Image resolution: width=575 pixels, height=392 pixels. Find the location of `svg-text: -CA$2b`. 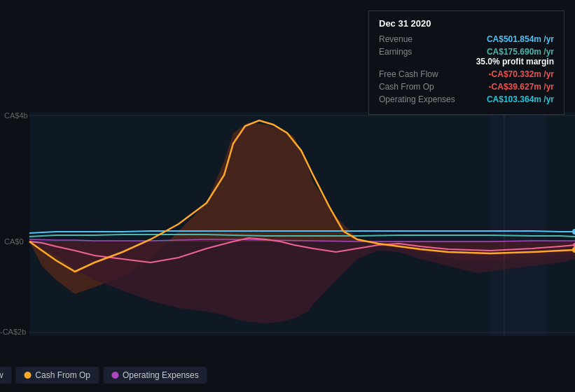

svg-text: -CA$2b is located at coordinates (13, 332).